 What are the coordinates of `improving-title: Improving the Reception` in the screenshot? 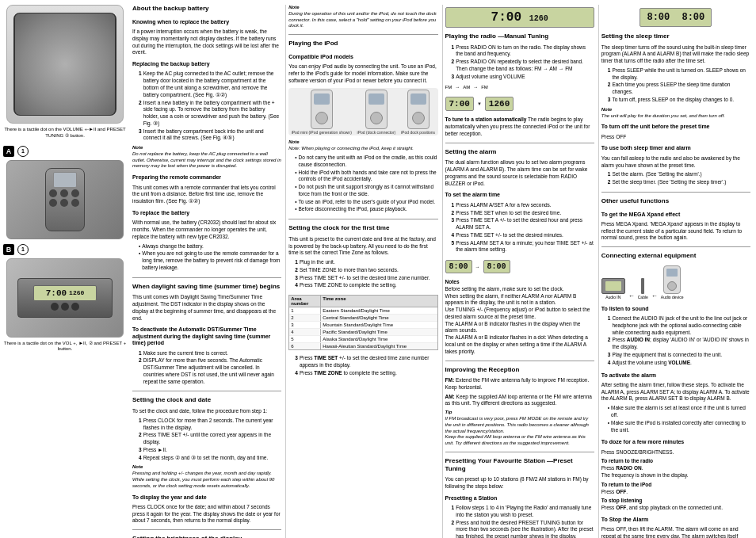 It's located at (520, 370).